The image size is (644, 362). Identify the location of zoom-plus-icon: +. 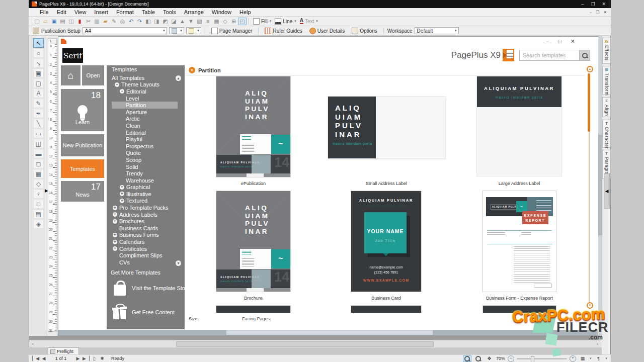
(573, 359).